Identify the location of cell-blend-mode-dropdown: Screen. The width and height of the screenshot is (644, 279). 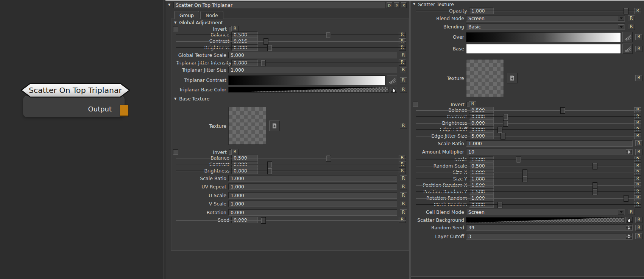
(546, 212).